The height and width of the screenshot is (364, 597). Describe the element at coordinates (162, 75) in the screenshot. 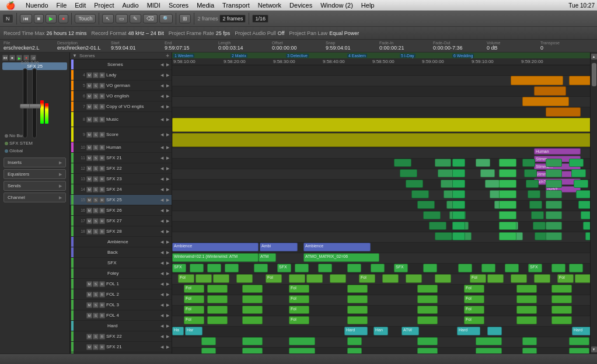

I see `track-io-in-1: ◀` at that location.